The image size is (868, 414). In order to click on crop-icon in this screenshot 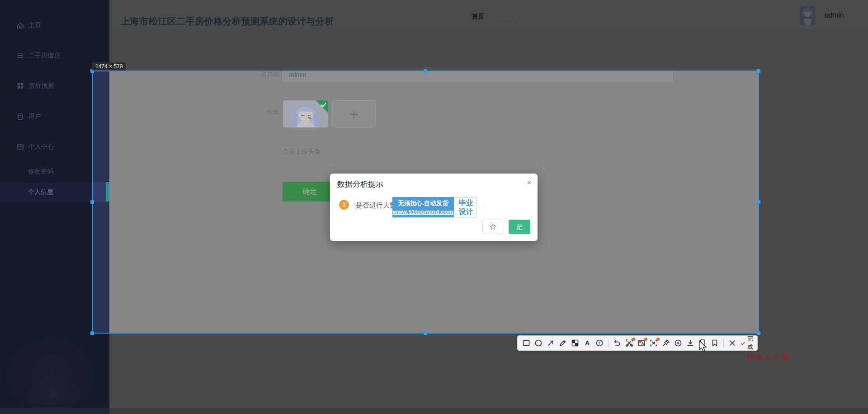, I will do `click(629, 343)`.